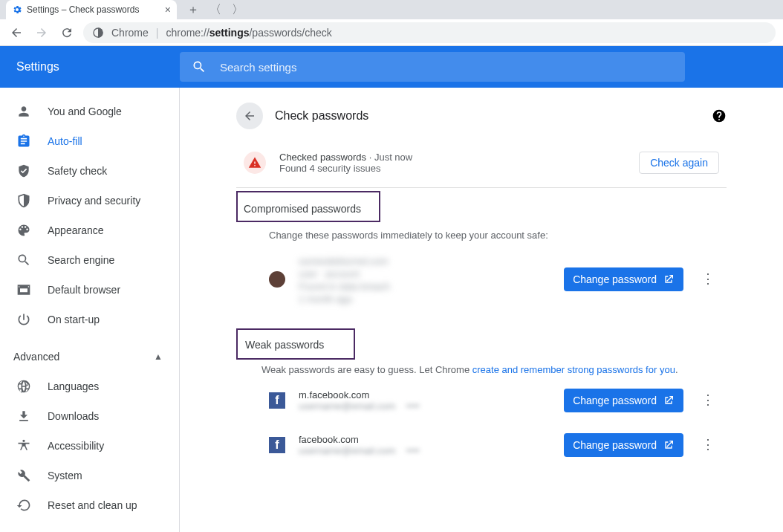  What do you see at coordinates (65, 141) in the screenshot?
I see `sidebar-item-label: Auto-fill` at bounding box center [65, 141].